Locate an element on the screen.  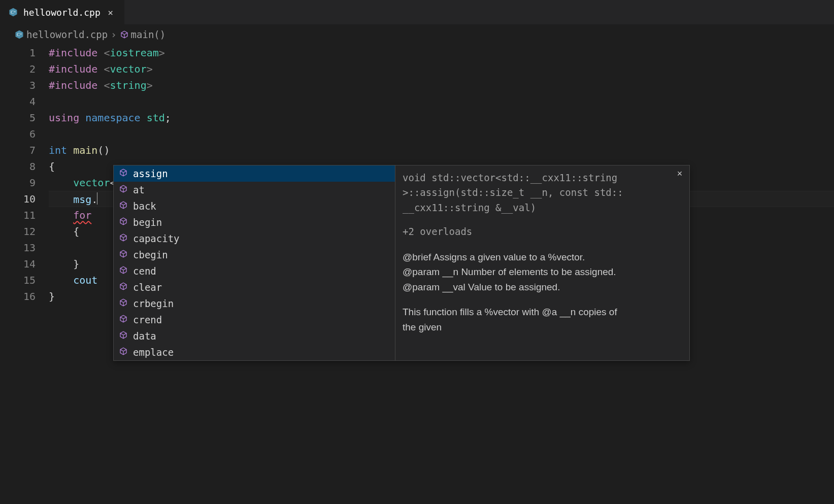
suggestion-item-begin: begin is located at coordinates (254, 222).